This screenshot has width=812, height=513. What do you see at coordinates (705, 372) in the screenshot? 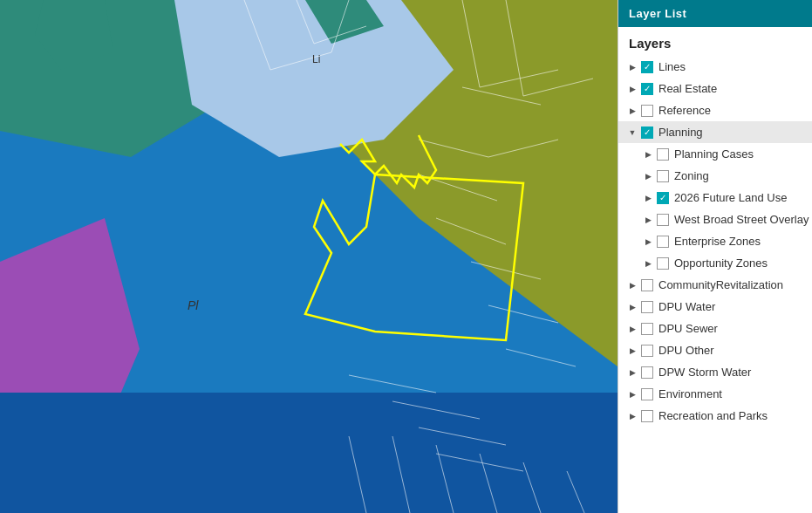
I see `layer-label-dpw-storm-water: DPW Storm Water` at bounding box center [705, 372].